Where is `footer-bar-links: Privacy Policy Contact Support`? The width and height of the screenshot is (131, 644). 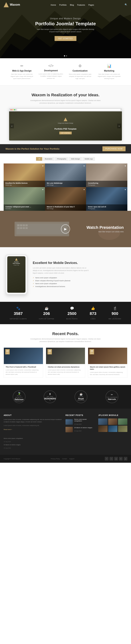 footer-bar-links: Privacy Policy Contact Support is located at coordinates (62, 459).